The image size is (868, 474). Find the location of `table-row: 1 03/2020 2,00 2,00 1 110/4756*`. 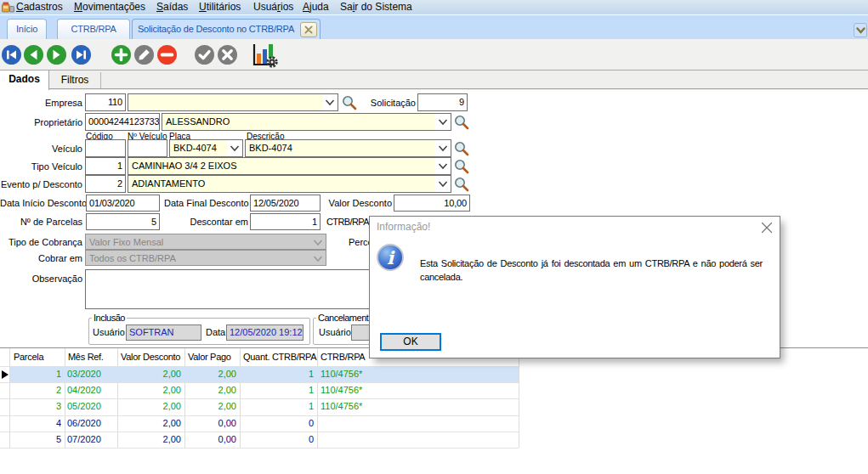

table-row: 1 03/2020 2,00 2,00 1 110/4756* is located at coordinates (264, 374).